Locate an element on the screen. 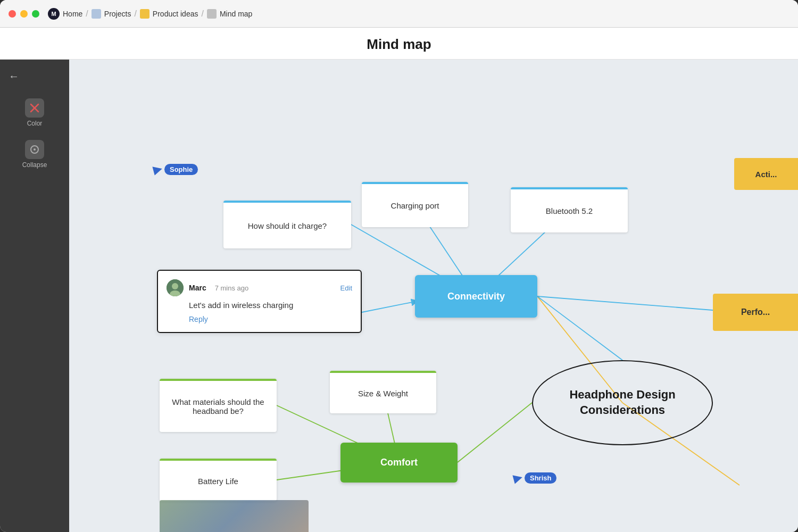 The height and width of the screenshot is (532, 798). page-title: Mind map is located at coordinates (399, 45).